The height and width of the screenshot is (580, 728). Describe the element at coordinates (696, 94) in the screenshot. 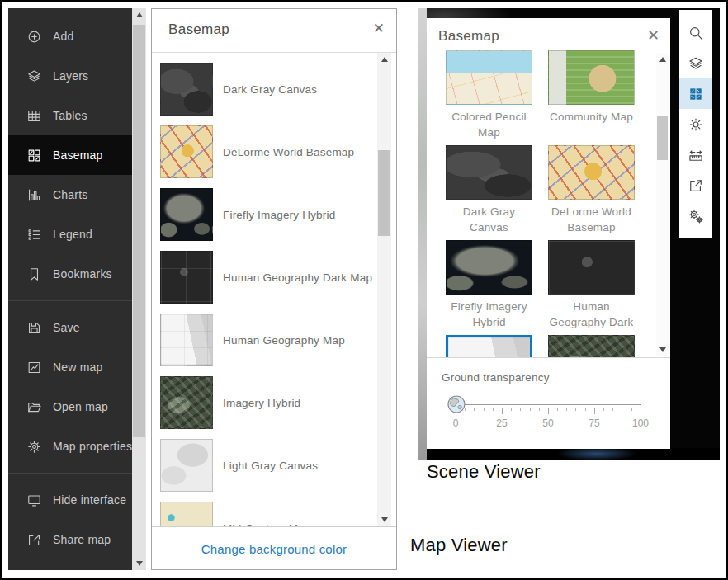

I see `toolbar-basemap-button` at that location.